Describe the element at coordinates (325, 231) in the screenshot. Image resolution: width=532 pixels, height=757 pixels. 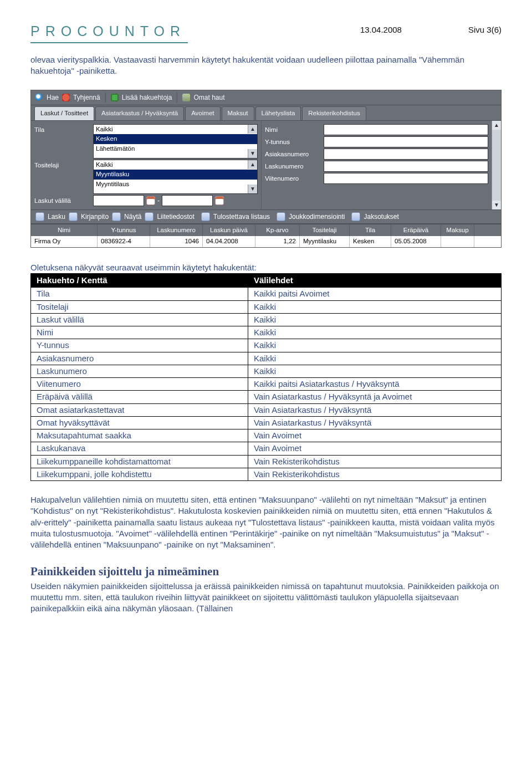
I see `col-tositelaji: Tositelaji` at that location.